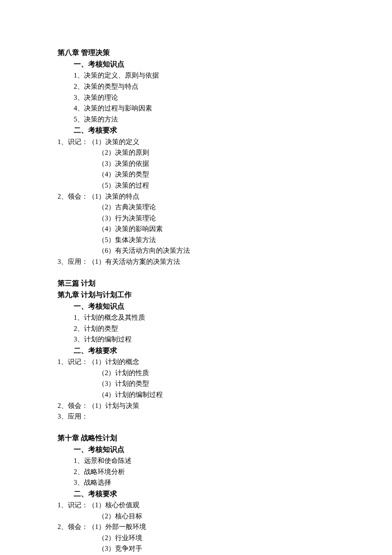  What do you see at coordinates (197, 384) in the screenshot?
I see `ch9-req-line: （3）计划的类型` at bounding box center [197, 384].